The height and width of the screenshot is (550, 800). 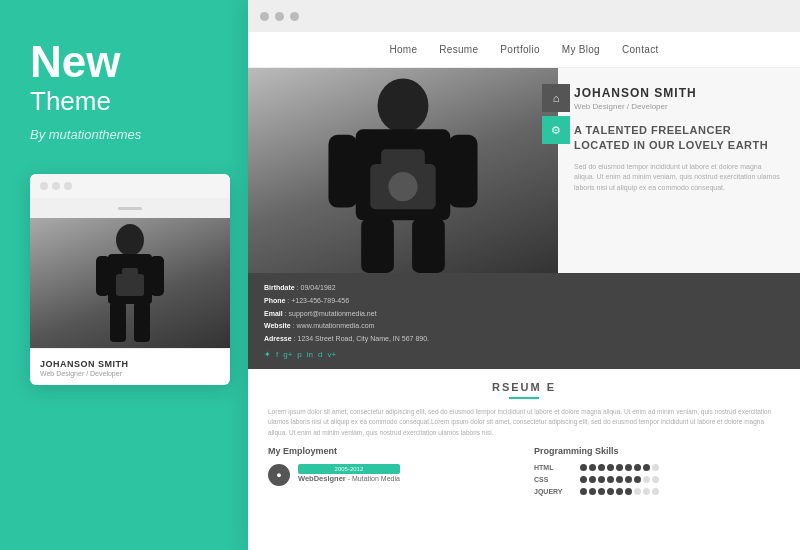 I want to click on nav-blog: My Blog, so click(x=581, y=50).